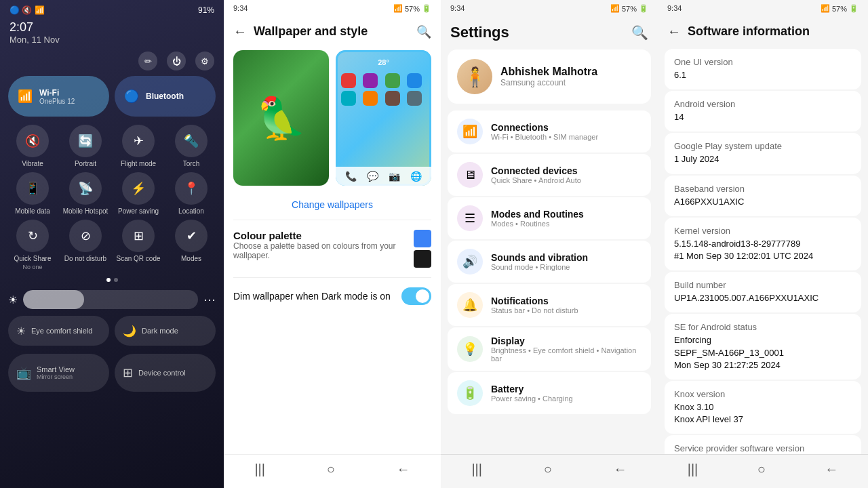 The width and height of the screenshot is (868, 488). I want to click on quick-share-tile: ↻ Quick ShareNo one, so click(33, 245).